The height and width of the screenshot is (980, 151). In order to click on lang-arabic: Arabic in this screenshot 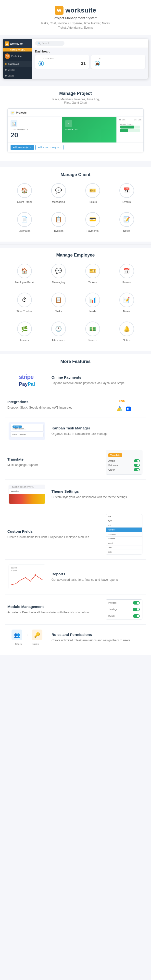, I will do `click(112, 461)`.